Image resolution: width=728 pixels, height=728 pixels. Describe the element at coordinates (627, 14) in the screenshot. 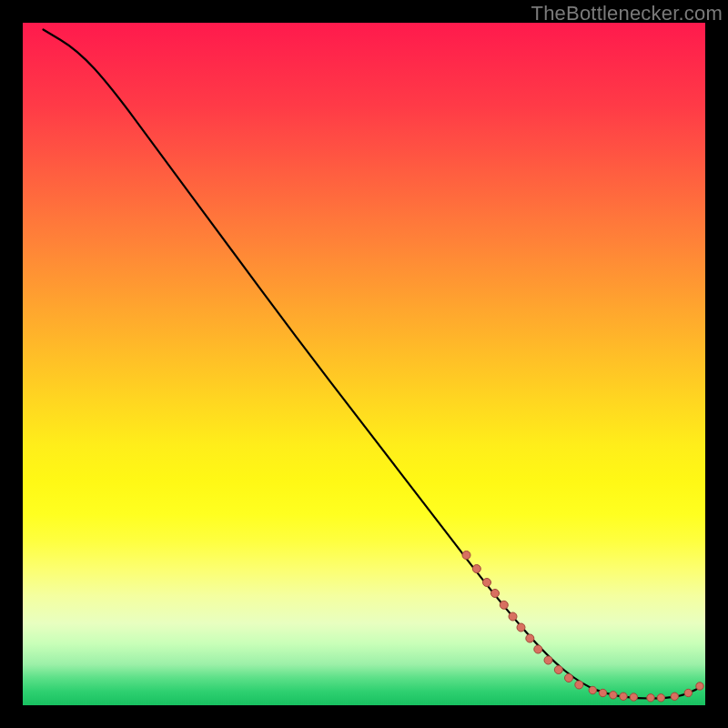

I see `watermark-label: TheBottlenecker.com` at that location.